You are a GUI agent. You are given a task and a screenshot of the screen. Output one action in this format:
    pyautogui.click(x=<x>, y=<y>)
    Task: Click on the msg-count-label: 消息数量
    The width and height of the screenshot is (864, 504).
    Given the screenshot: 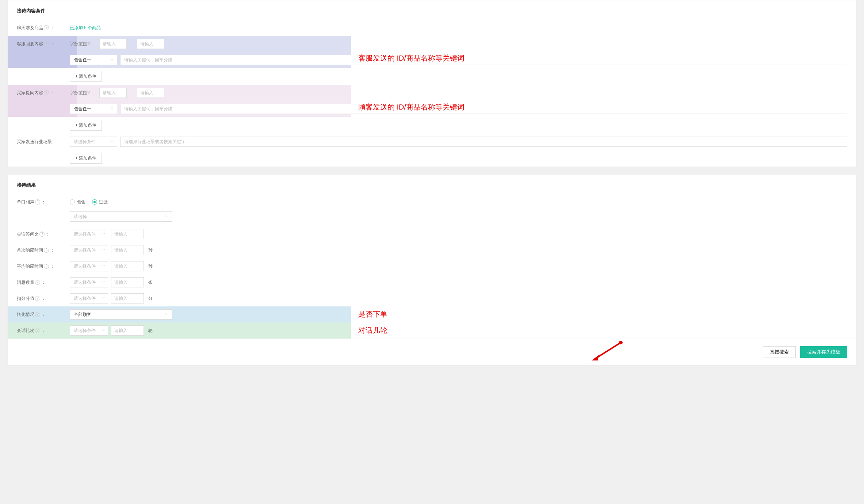 What is the action you would take?
    pyautogui.click(x=26, y=282)
    